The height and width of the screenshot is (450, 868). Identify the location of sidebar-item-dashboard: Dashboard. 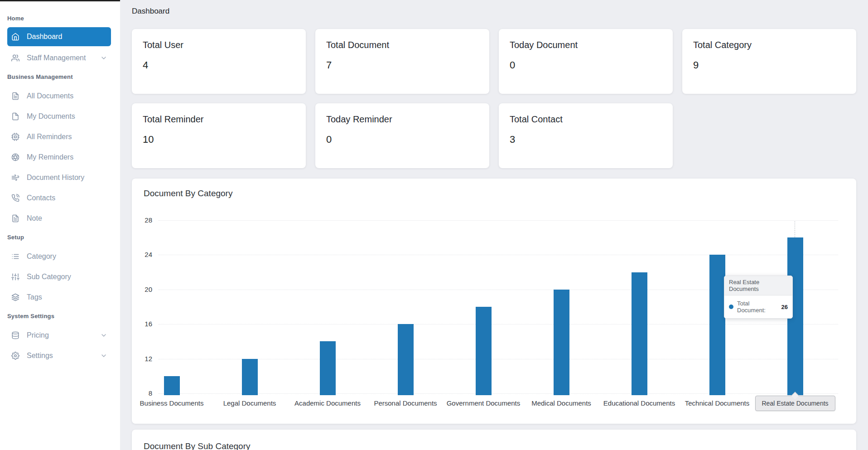
(59, 37).